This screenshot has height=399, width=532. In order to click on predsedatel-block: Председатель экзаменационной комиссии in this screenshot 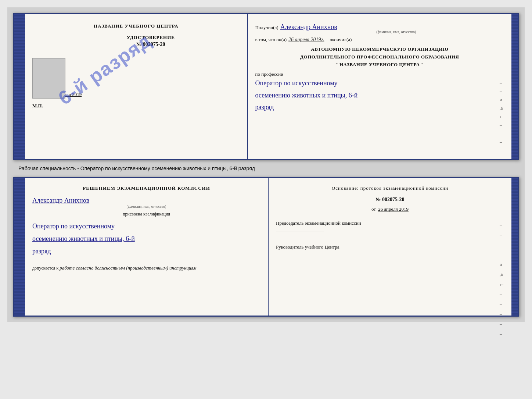, I will do `click(390, 228)`.